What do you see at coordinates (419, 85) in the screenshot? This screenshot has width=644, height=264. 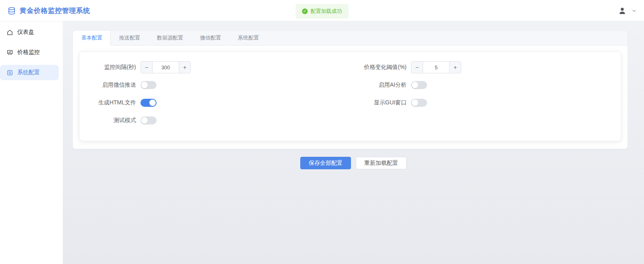 I see `ai-analysis-toggle` at bounding box center [419, 85].